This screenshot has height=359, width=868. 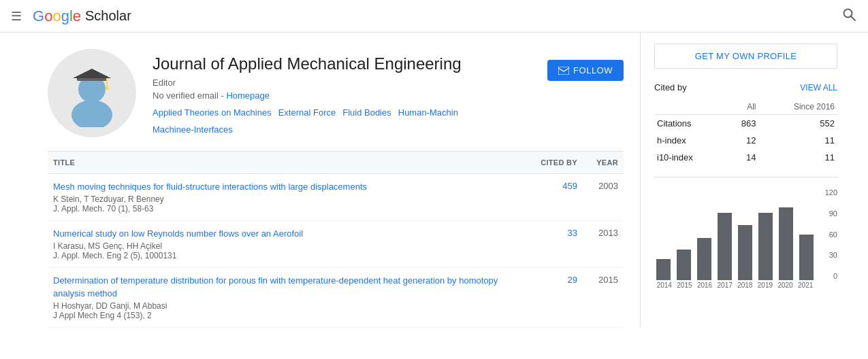 What do you see at coordinates (799, 107) in the screenshot?
I see `th-since-2016: Since 2016` at bounding box center [799, 107].